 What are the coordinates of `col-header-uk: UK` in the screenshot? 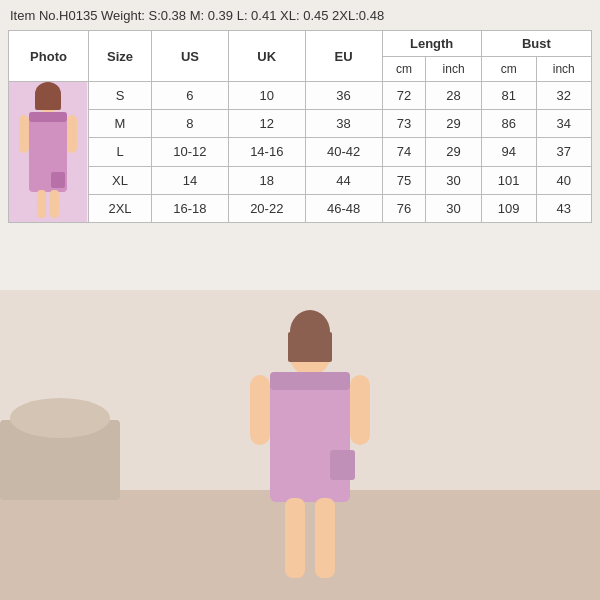 It's located at (266, 56).